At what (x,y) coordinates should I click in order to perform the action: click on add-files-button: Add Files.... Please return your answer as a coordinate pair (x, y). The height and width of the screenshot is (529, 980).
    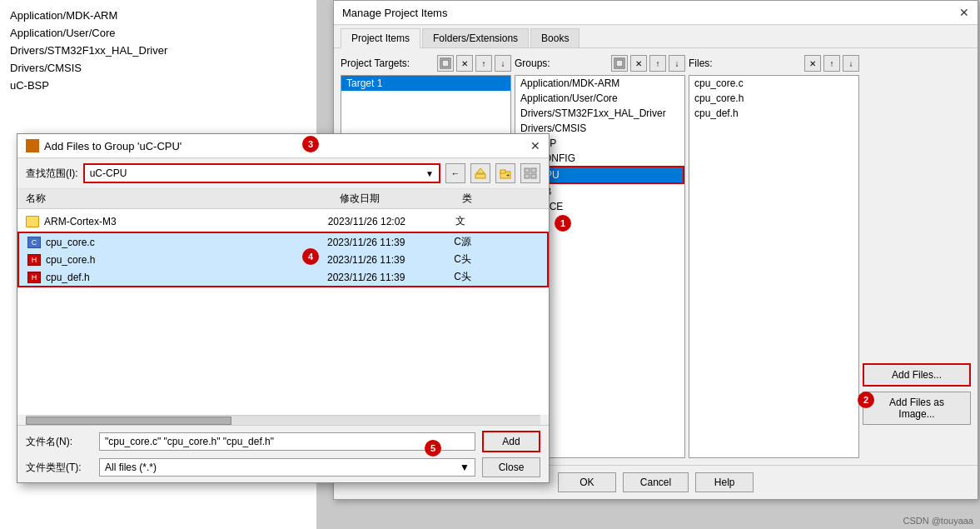
    Looking at the image, I should click on (917, 375).